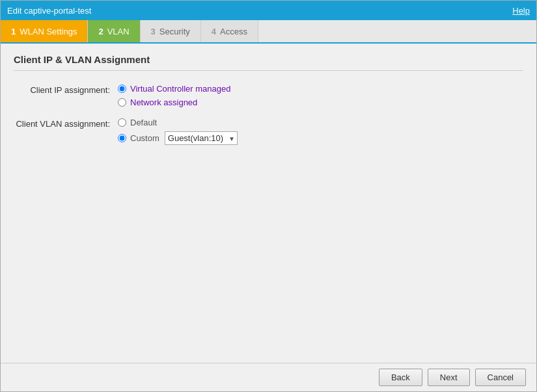 The height and width of the screenshot is (392, 537). What do you see at coordinates (118, 31) in the screenshot?
I see `tab-vlan-label: VLAN` at bounding box center [118, 31].